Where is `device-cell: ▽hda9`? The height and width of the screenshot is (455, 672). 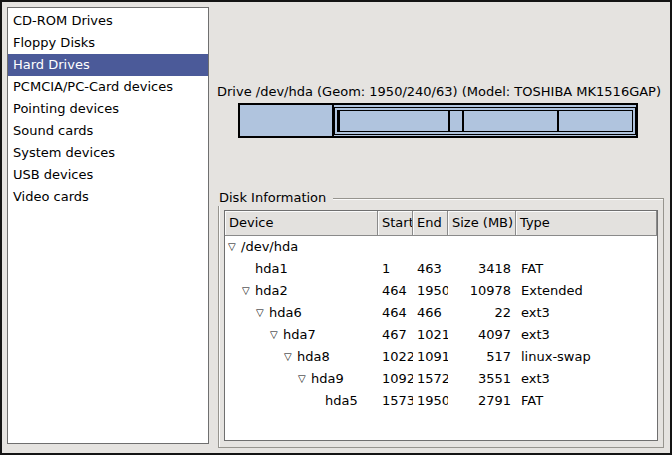 device-cell: ▽hda9 is located at coordinates (302, 379).